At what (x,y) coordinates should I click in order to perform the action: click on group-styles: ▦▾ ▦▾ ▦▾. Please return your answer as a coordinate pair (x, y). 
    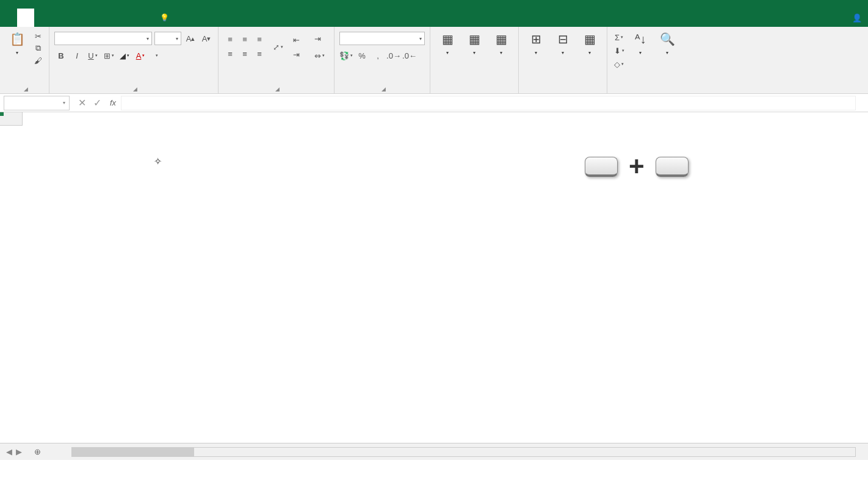
    Looking at the image, I should click on (475, 60).